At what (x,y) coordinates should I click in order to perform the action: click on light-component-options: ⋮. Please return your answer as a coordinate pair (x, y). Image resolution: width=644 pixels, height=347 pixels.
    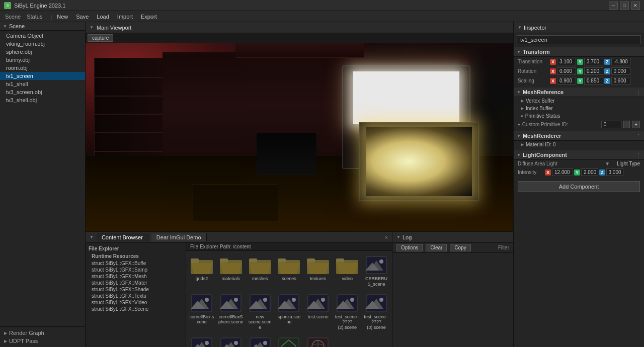
    Looking at the image, I should click on (638, 155).